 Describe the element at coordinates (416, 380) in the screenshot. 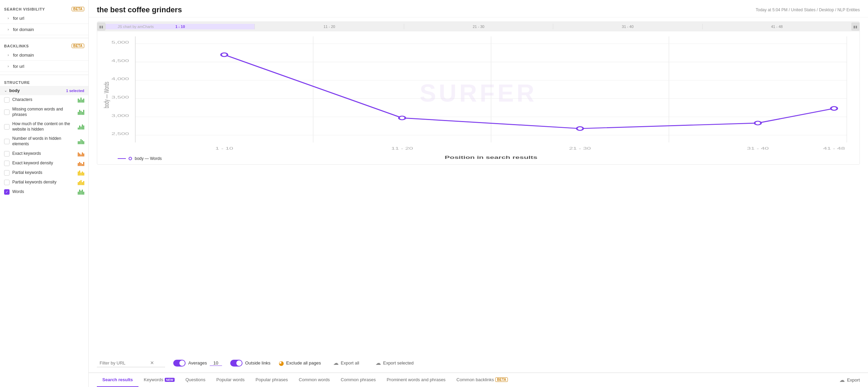

I see `tab-prominent-words-and-phrases: Prominent words and phrases` at that location.